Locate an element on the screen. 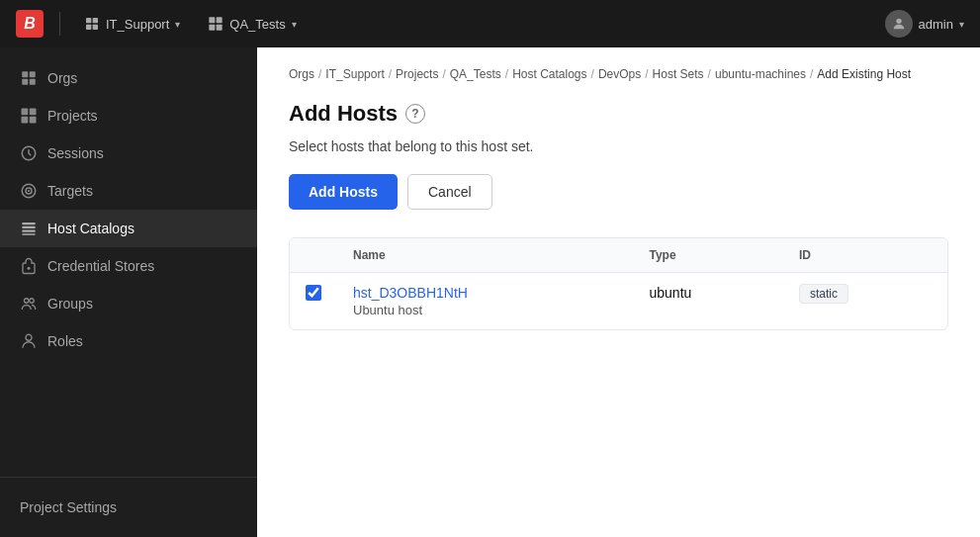 The image size is (980, 537). project-label: QA_Tests is located at coordinates (257, 24).